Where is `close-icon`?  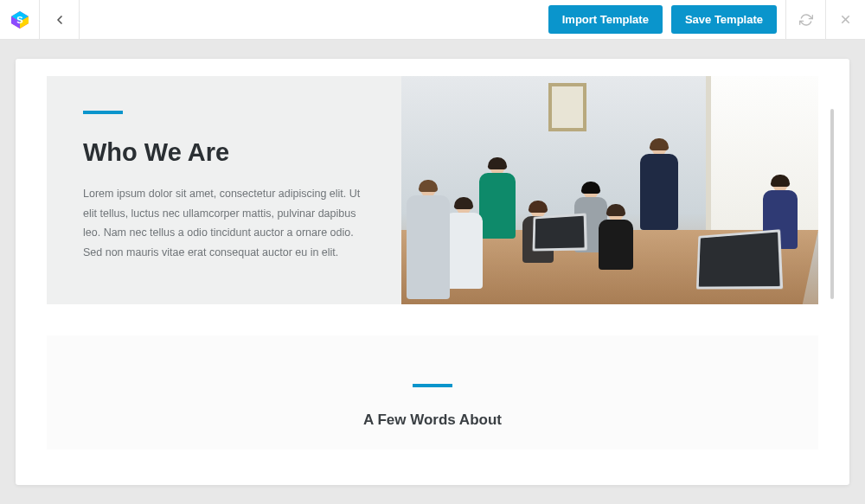
close-icon is located at coordinates (846, 19).